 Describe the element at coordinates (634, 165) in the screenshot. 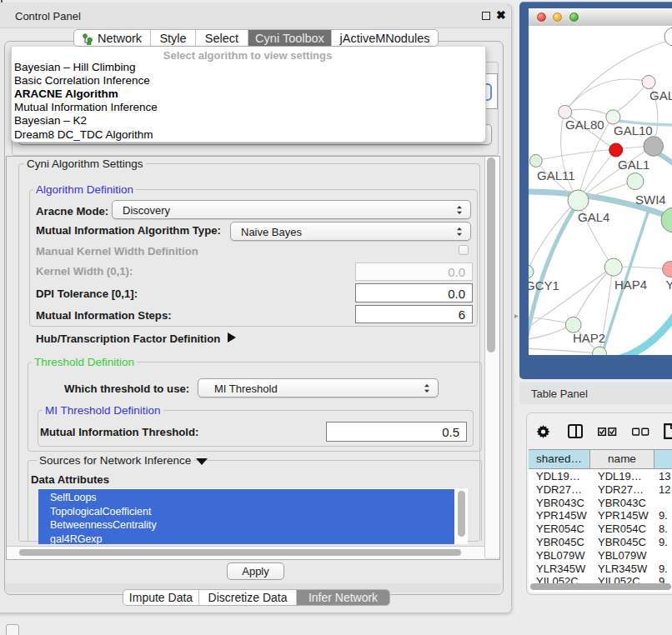

I see `svg-text: GAL1` at that location.